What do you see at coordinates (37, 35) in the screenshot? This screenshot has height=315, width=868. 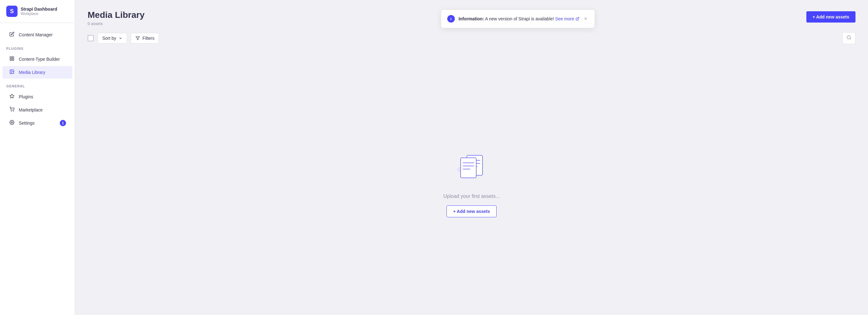 I see `sidebar-item-content-manager: Content Manager` at bounding box center [37, 35].